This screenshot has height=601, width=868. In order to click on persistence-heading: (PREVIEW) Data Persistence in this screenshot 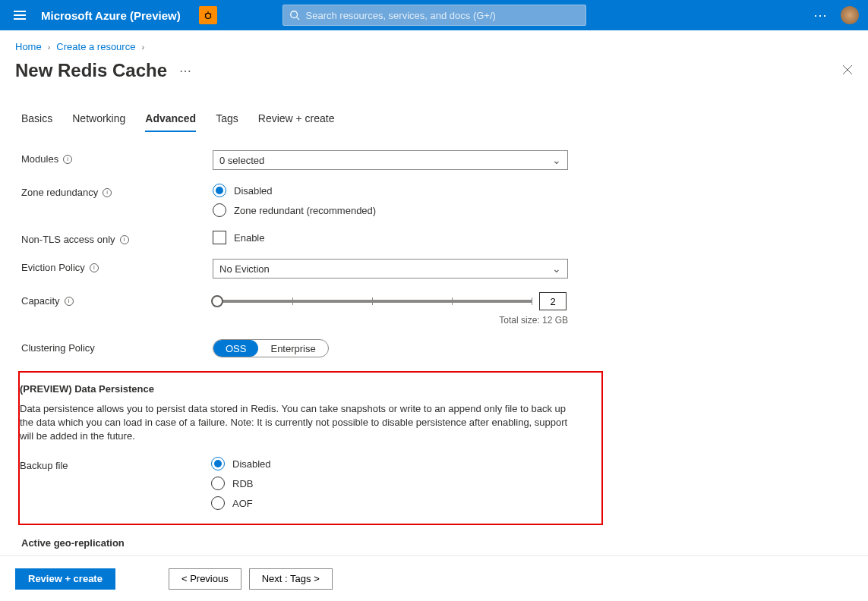, I will do `click(305, 389)`.